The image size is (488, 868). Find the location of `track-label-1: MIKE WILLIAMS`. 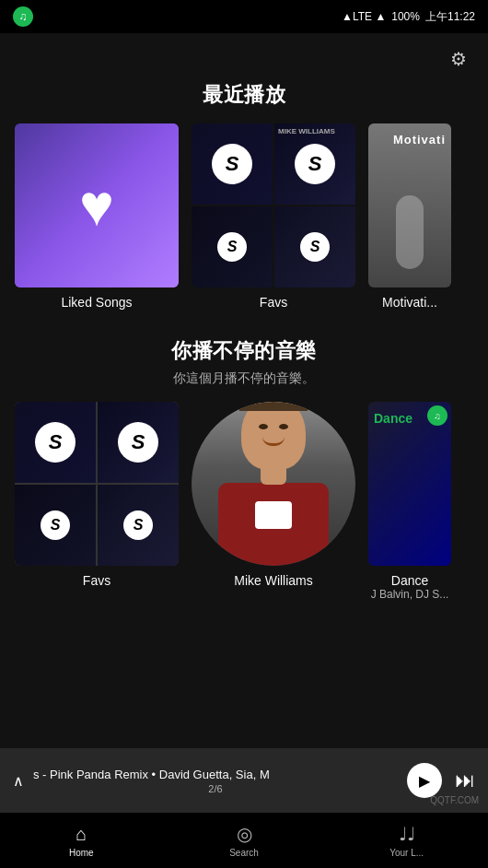

track-label-1: MIKE WILLIAMS is located at coordinates (307, 131).